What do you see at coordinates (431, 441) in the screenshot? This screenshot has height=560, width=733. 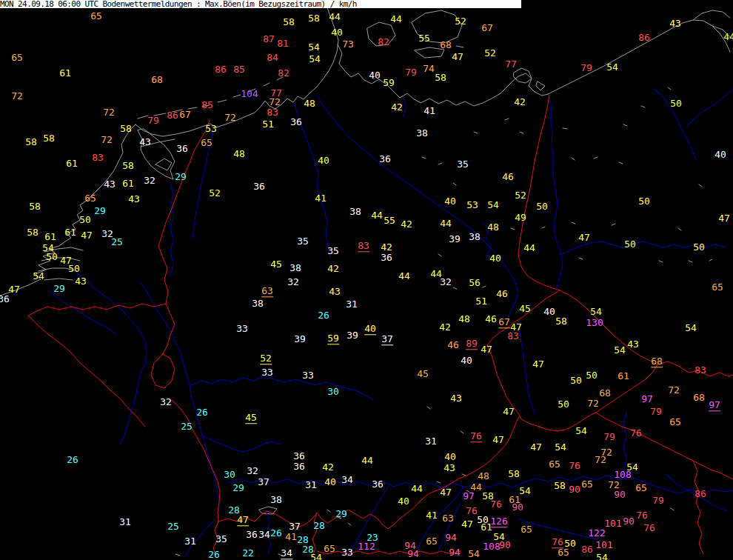 I see `station-value: 31` at bounding box center [431, 441].